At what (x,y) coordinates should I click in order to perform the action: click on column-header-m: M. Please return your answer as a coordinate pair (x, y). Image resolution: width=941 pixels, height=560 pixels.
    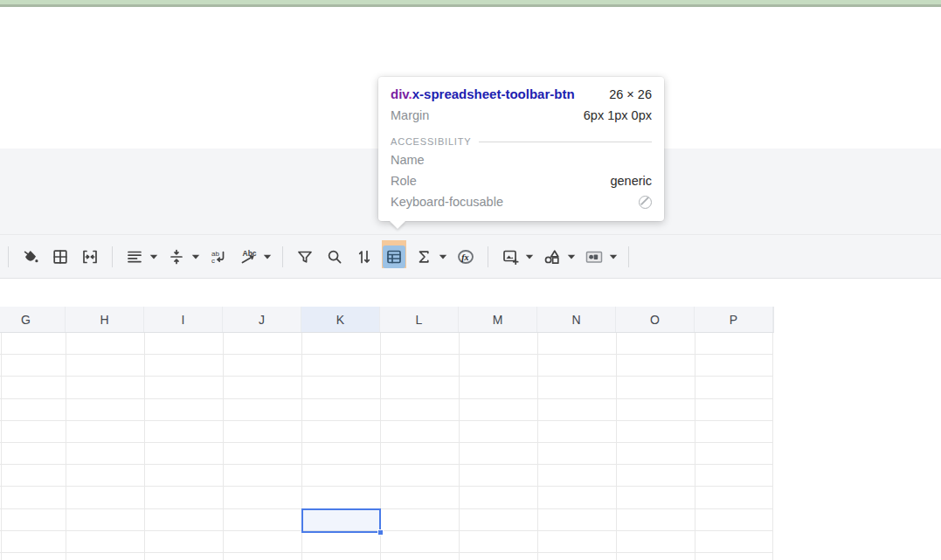
    Looking at the image, I should click on (498, 320).